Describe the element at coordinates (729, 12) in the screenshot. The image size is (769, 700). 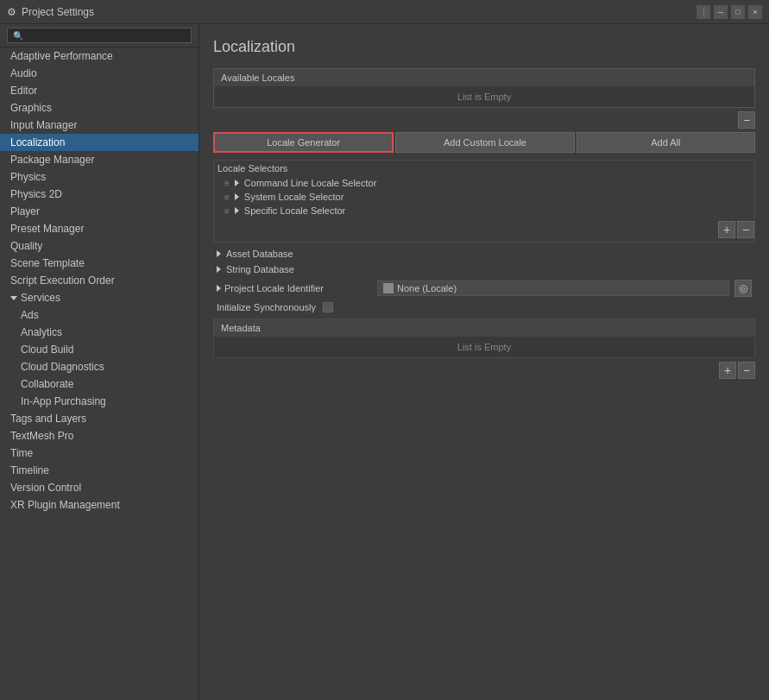
I see `title-bar-controls: ⋮ ─ □ ×` at that location.